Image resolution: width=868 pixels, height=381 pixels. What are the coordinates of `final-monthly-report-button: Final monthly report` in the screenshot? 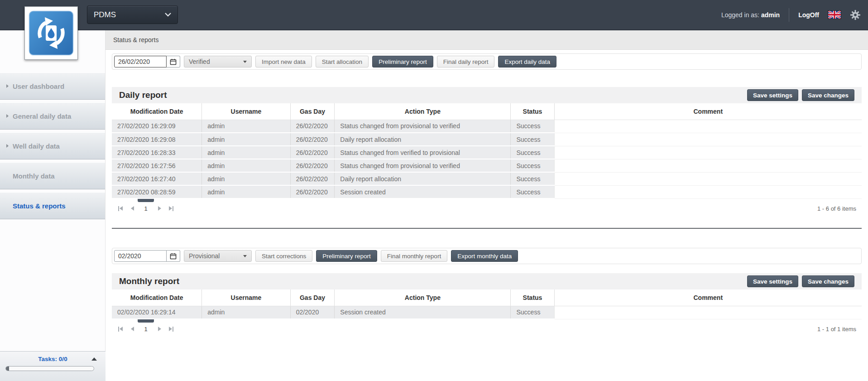 It's located at (414, 256).